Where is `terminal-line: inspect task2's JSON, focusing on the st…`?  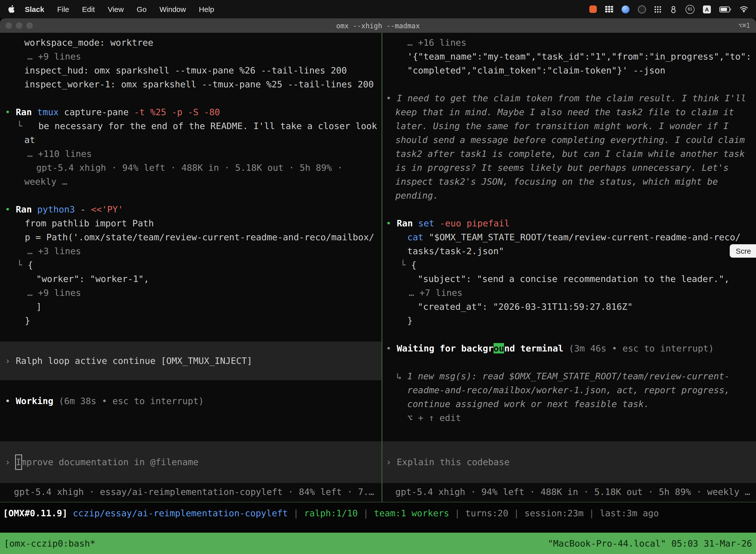 terminal-line: inspect task2's JSON, focusing on the st… is located at coordinates (569, 182).